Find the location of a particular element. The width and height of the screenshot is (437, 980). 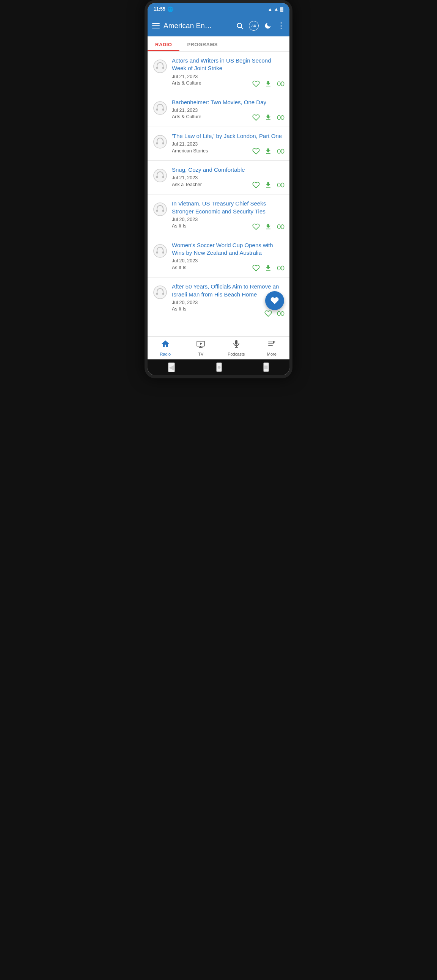

world-icon: 🌐 is located at coordinates (170, 9).